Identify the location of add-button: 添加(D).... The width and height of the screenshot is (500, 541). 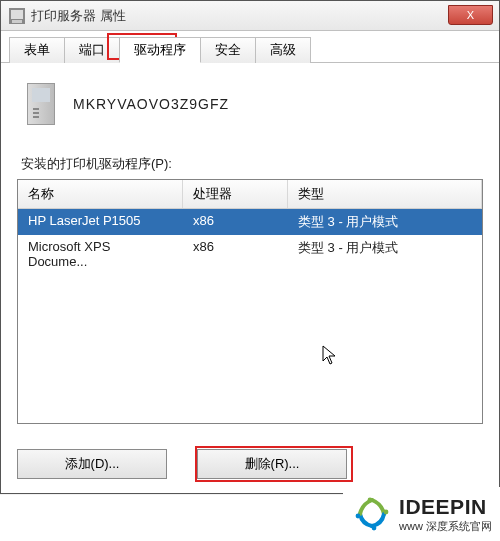
(92, 464).